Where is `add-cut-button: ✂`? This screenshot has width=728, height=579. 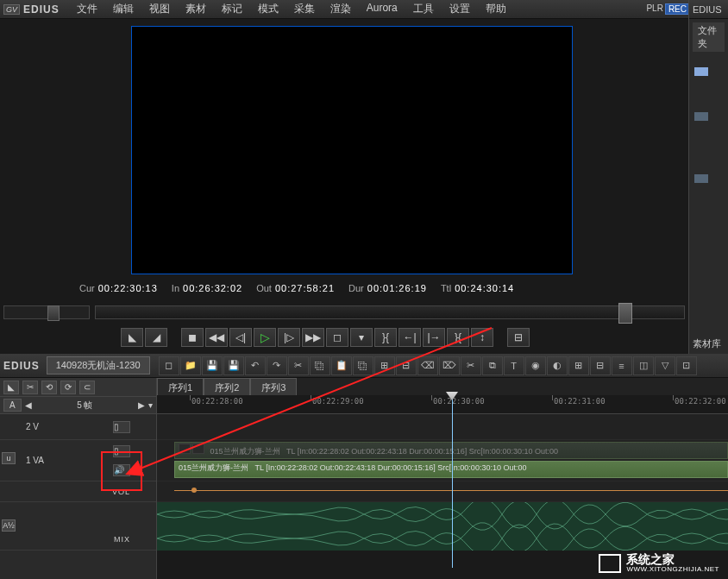 add-cut-button: ✂ is located at coordinates (471, 366).